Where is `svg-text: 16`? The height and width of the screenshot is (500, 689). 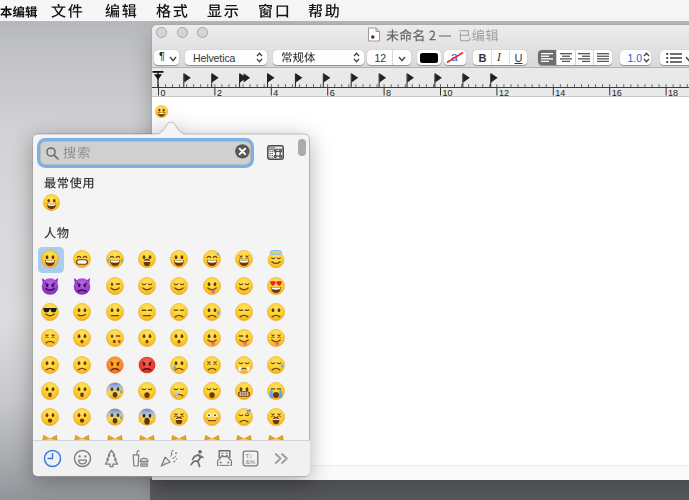
svg-text: 16 is located at coordinates (617, 92).